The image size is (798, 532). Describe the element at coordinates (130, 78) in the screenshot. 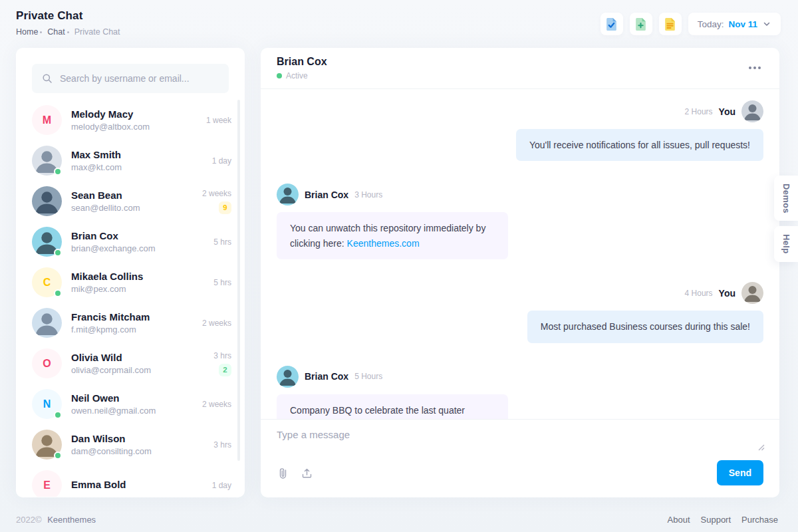

I see `search-input` at that location.